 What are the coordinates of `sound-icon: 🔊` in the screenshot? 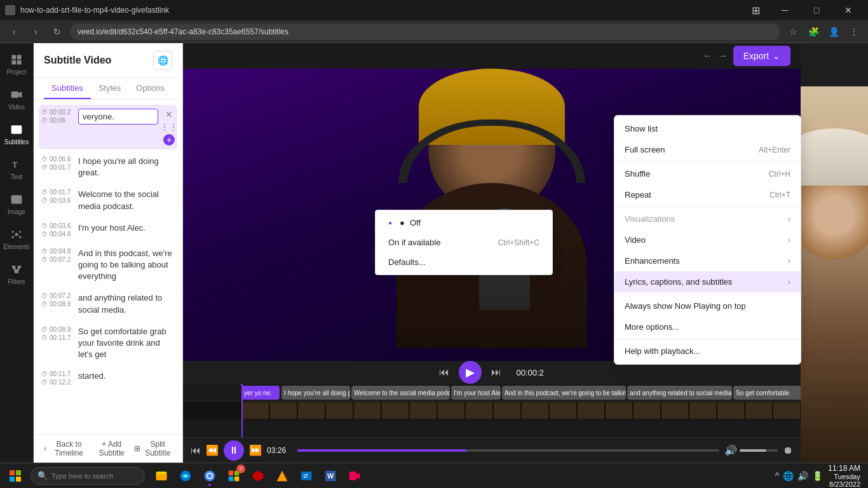 It's located at (803, 476).